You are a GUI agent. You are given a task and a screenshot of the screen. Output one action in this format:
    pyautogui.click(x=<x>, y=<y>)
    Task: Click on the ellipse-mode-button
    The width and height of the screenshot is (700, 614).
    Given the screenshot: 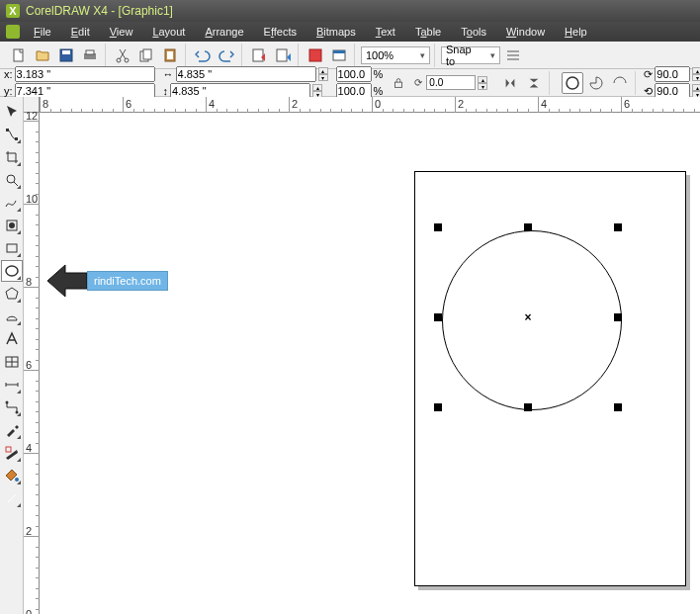 What is the action you would take?
    pyautogui.click(x=572, y=83)
    